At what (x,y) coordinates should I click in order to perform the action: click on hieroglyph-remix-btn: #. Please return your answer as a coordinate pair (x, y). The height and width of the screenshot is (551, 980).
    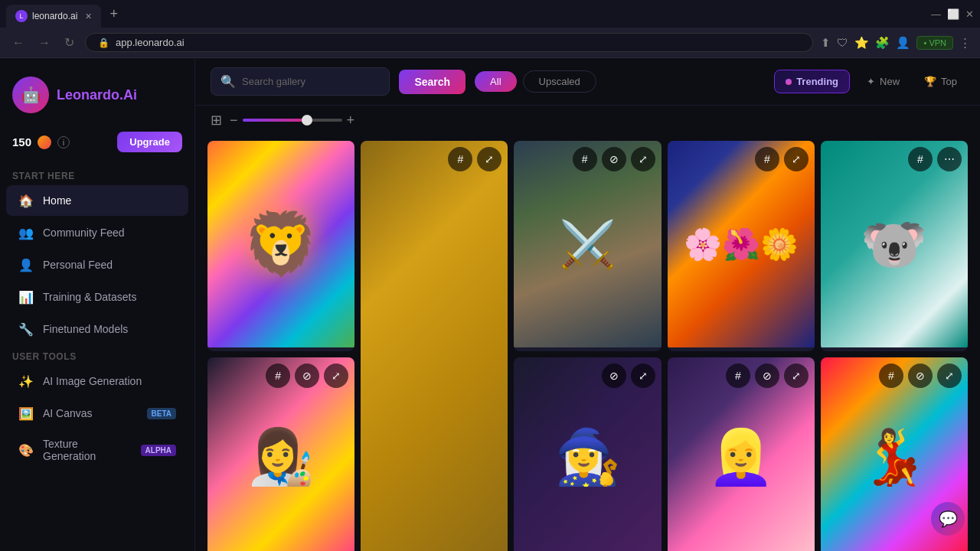
    Looking at the image, I should click on (460, 159).